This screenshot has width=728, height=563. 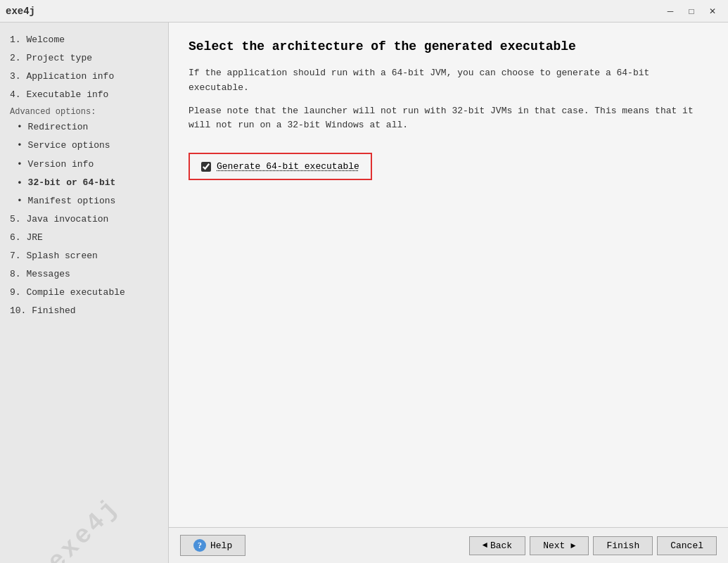 I want to click on watermark: exe4j, so click(x=84, y=514).